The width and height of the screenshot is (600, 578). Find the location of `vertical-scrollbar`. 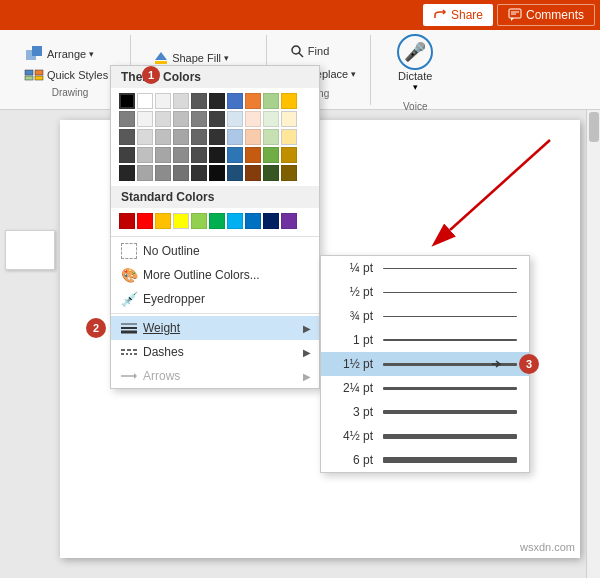

vertical-scrollbar is located at coordinates (593, 344).